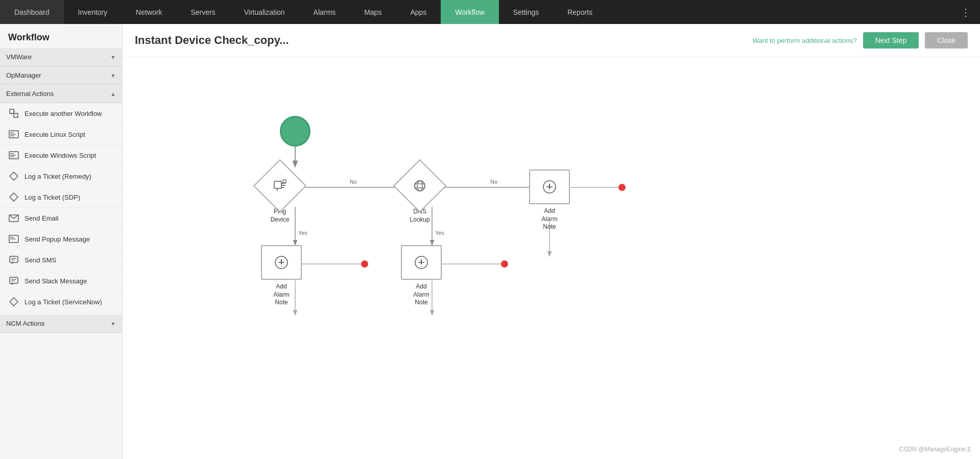 The height and width of the screenshot is (459, 980). What do you see at coordinates (26, 324) in the screenshot?
I see `sidebar-group-ncm-label: NCM Actions` at bounding box center [26, 324].